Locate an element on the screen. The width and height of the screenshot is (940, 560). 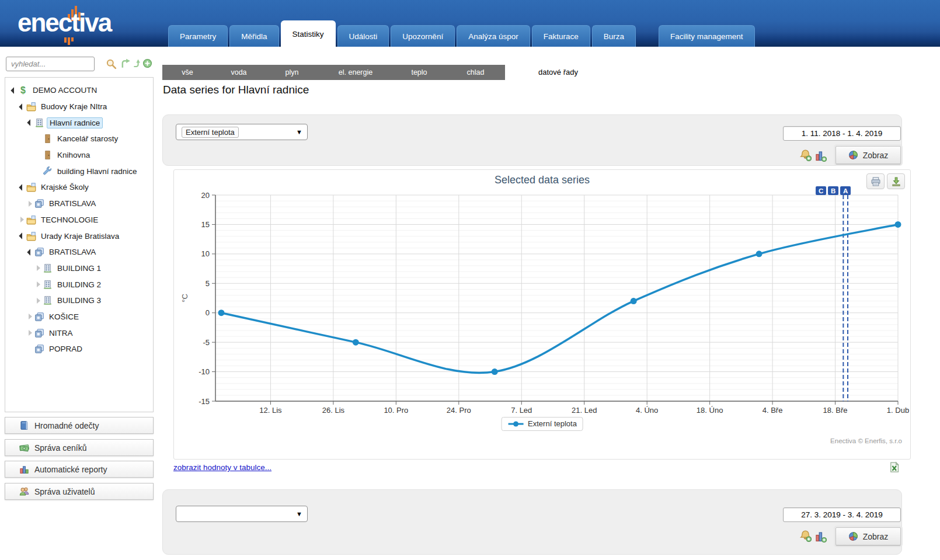
tree-item-label: NITRA is located at coordinates (61, 333).